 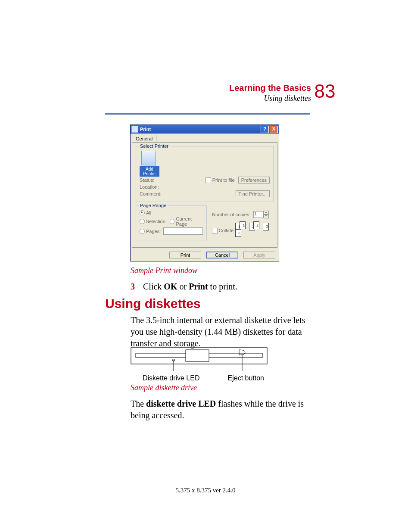 What do you see at coordinates (221, 287) in the screenshot?
I see `step-3: 3 Click OK or Print to print.` at bounding box center [221, 287].